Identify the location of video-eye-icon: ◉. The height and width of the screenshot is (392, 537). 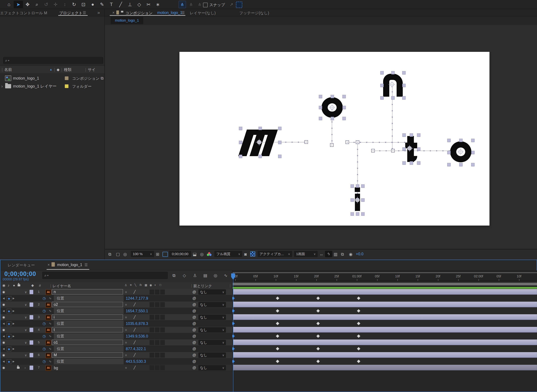
(4, 285).